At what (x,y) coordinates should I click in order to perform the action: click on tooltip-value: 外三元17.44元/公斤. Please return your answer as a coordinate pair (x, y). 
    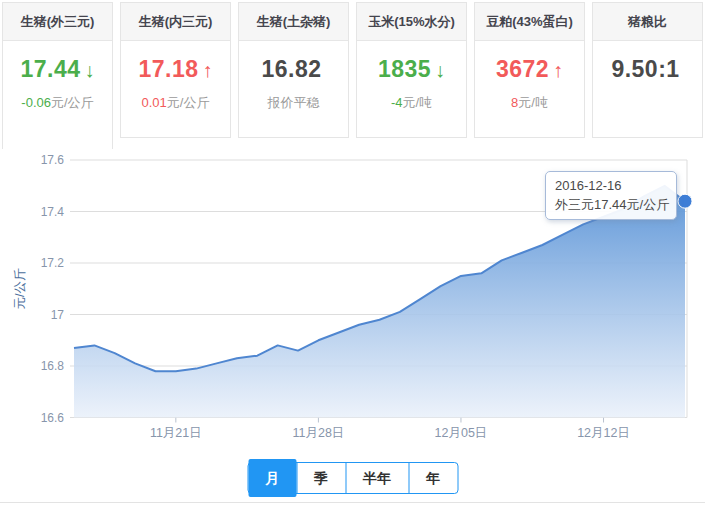
    Looking at the image, I should click on (611, 204).